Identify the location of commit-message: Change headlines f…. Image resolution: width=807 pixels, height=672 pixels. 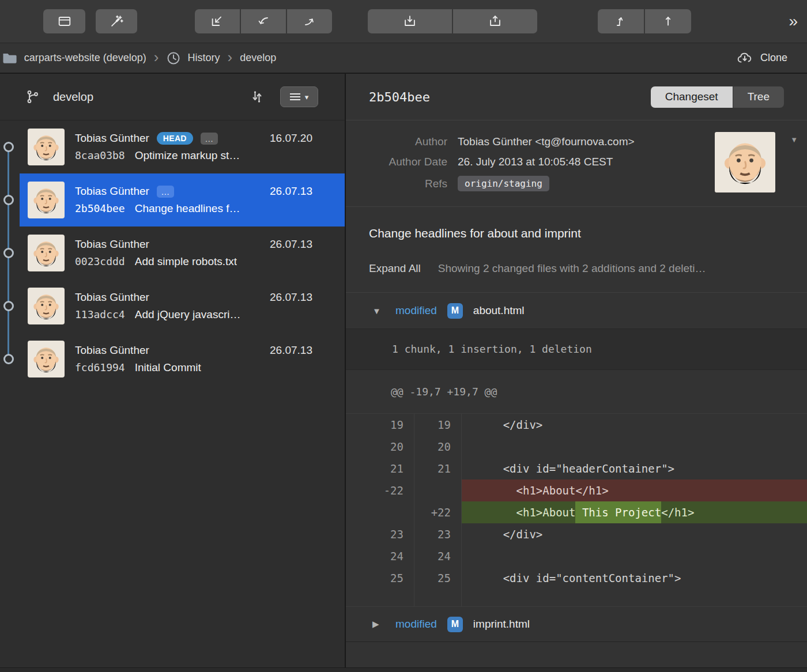
(188, 209).